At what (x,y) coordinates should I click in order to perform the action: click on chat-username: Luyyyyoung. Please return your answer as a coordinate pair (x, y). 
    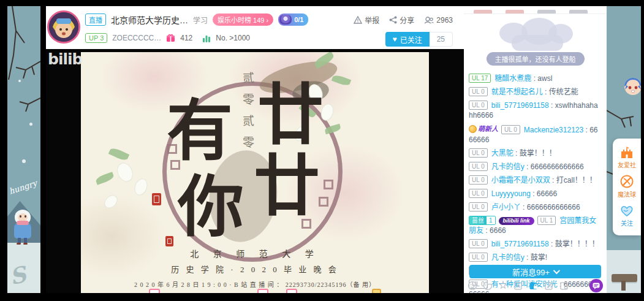
    Looking at the image, I should click on (511, 194).